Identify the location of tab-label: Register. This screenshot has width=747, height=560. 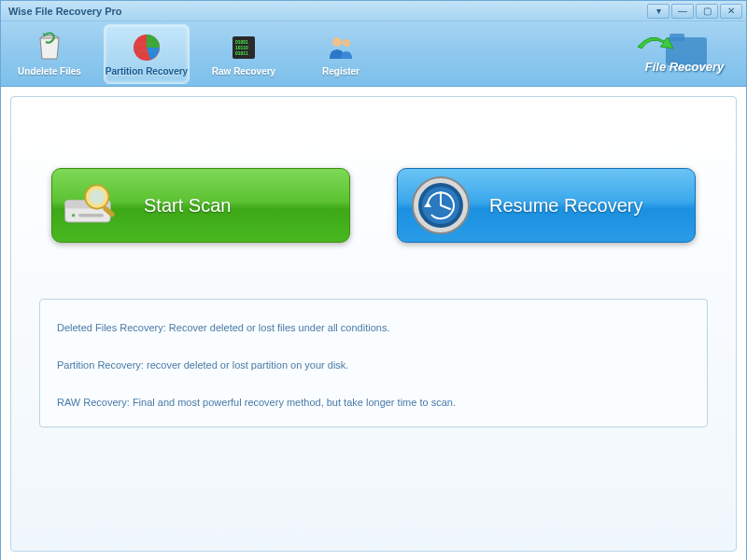
(341, 71).